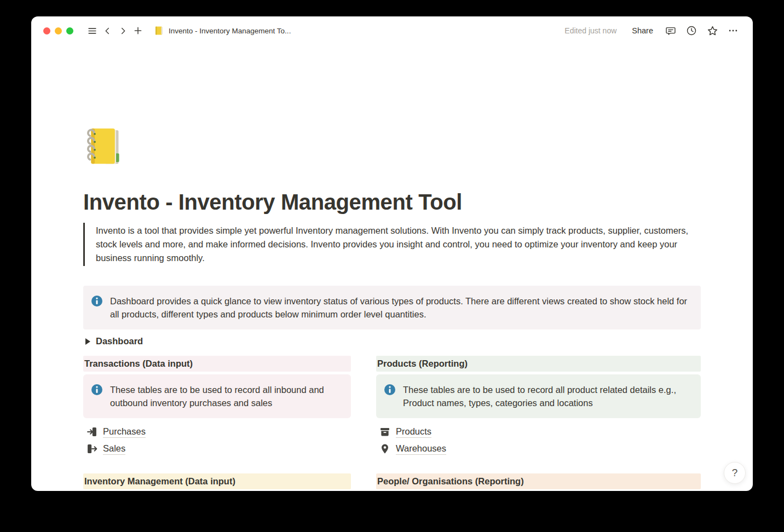  What do you see at coordinates (392, 244) in the screenshot?
I see `quote-block: Invento is a tool that provides simple y…` at bounding box center [392, 244].